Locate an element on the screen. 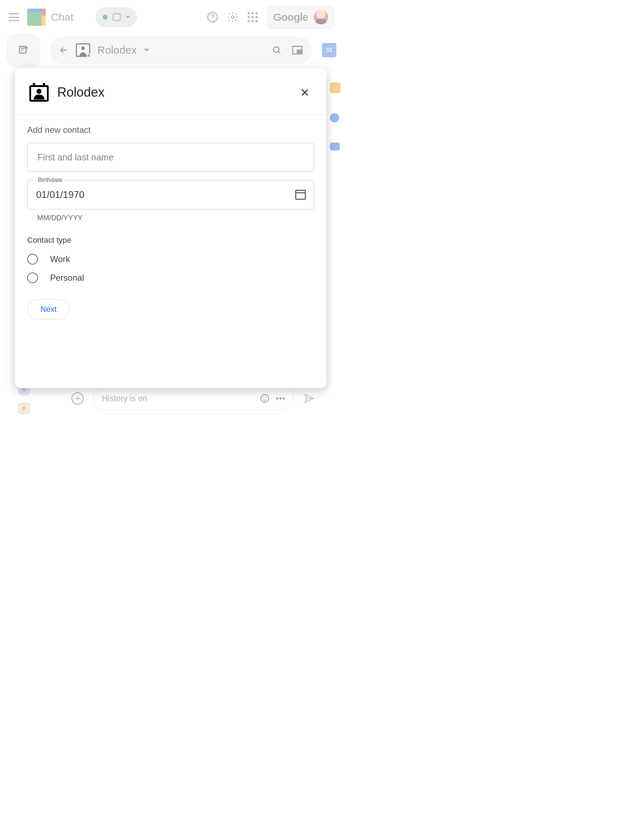 Image resolution: width=644 pixels, height=827 pixels. radio-label: Work is located at coordinates (60, 259).